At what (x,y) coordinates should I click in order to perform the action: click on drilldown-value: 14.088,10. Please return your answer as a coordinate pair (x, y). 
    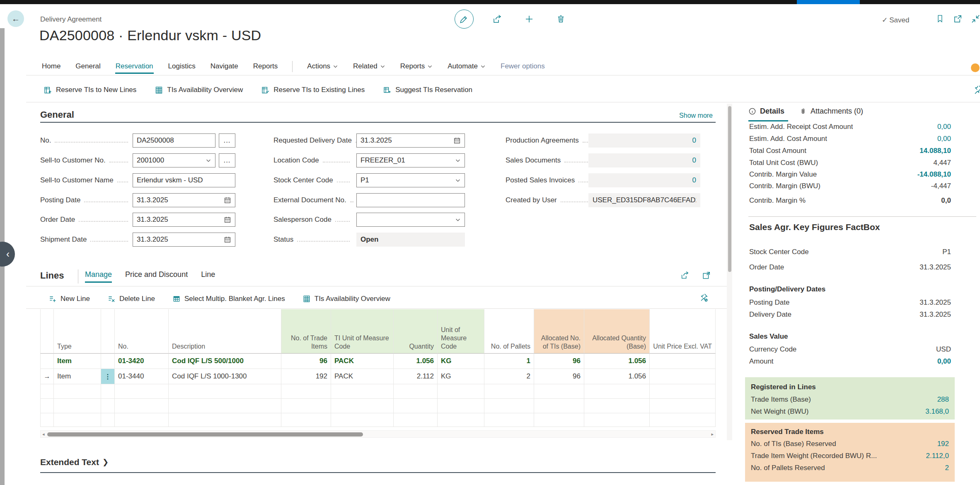
    Looking at the image, I should click on (935, 151).